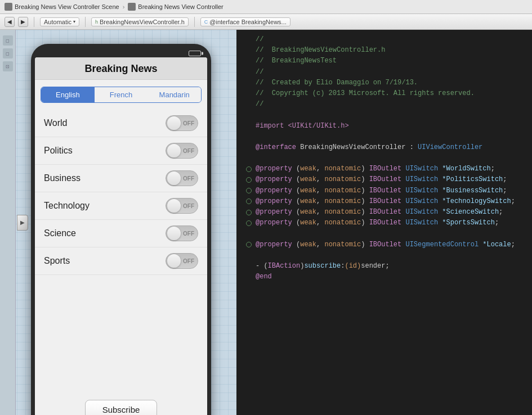 Image resolution: width=532 pixels, height=415 pixels. I want to click on switch-row-business: Business OFF, so click(121, 179).